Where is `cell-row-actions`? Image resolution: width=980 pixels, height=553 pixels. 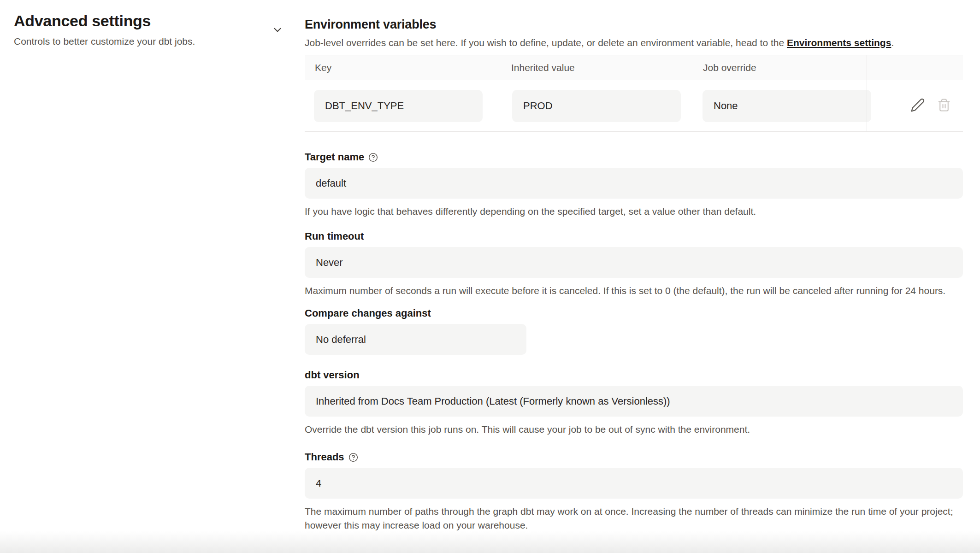 cell-row-actions is located at coordinates (915, 106).